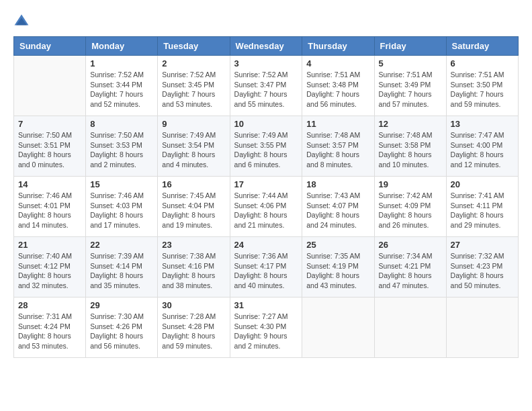 The width and height of the screenshot is (532, 411). What do you see at coordinates (122, 86) in the screenshot?
I see `calendar-cell: 1Sunrise: 7:52 AMSunset: 3:44 PMDaylight…` at bounding box center [122, 86].